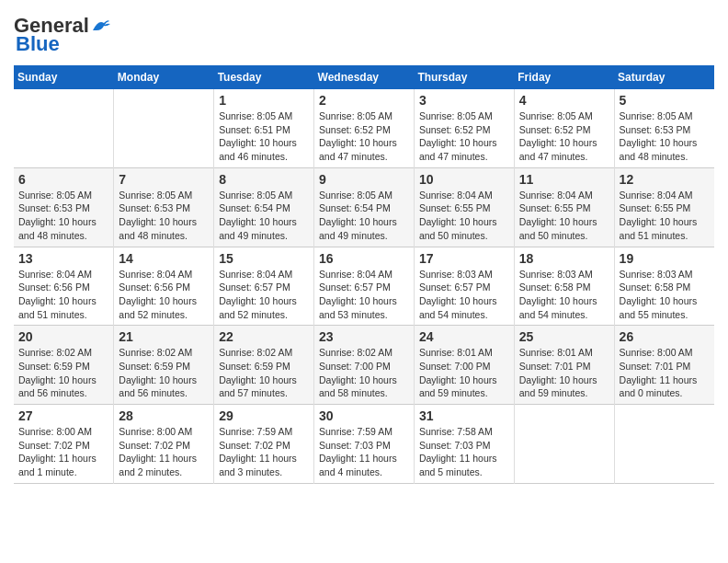 The height and width of the screenshot is (563, 728). Describe the element at coordinates (464, 416) in the screenshot. I see `day-number: 31` at that location.